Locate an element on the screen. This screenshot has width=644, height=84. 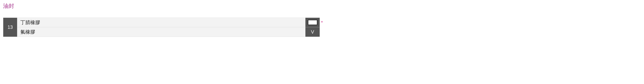
option-row: 丁腈橡膠 is located at coordinates (162, 22).